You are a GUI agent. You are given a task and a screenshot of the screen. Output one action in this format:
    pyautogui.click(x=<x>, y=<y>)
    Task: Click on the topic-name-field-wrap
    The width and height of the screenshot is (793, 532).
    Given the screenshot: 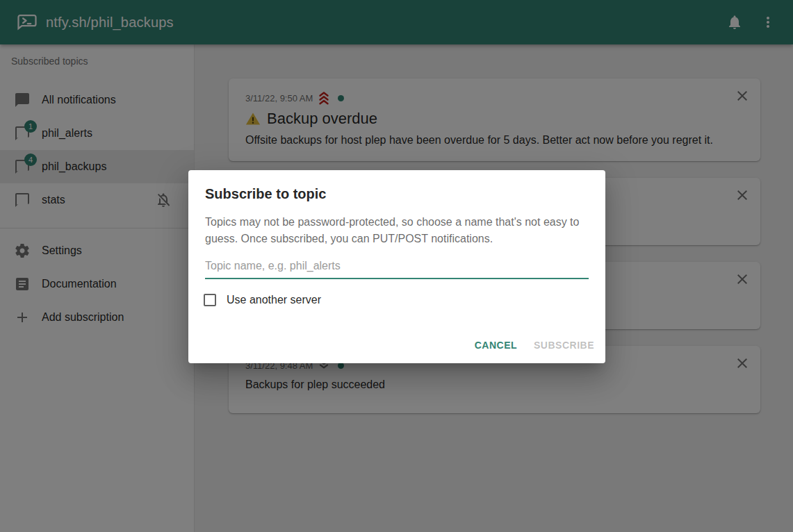 What is the action you would take?
    pyautogui.click(x=397, y=268)
    